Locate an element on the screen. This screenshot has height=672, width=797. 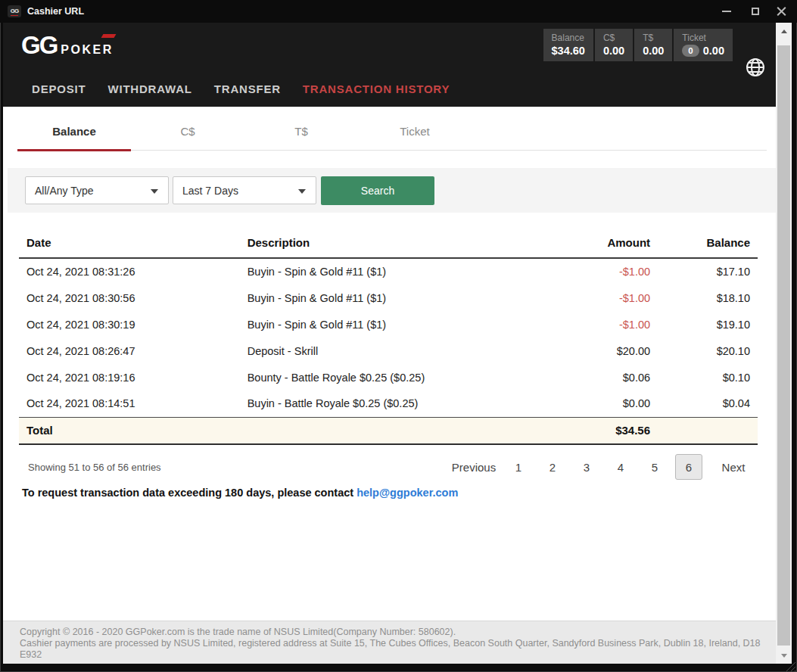
pagination-page: 2 is located at coordinates (553, 467).